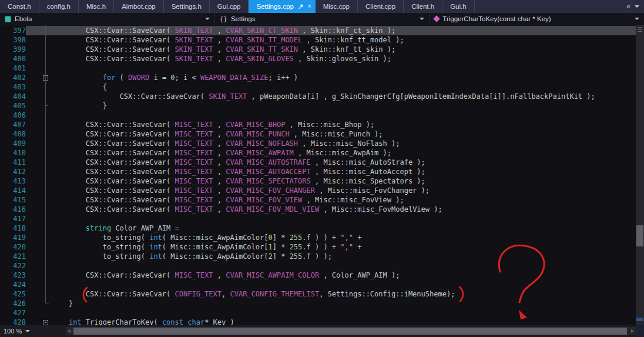 The width and height of the screenshot is (644, 337). What do you see at coordinates (344, 238) in the screenshot?
I see `code-text: to_string( int( Misc::misc_AwpAimColor[0…` at bounding box center [344, 238].